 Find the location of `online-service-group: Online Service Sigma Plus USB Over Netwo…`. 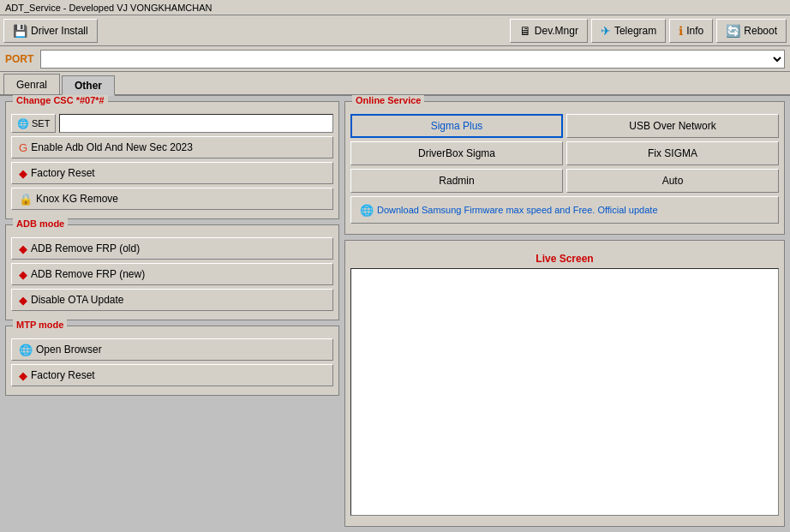

online-service-group: Online Service Sigma Plus USB Over Netwo… is located at coordinates (565, 168).